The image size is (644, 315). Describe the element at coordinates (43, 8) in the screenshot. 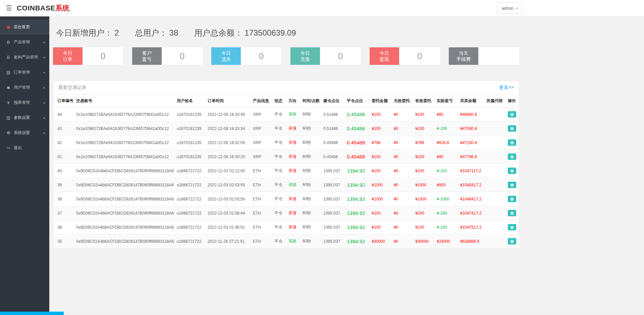

I see `brand-logo: COINBASE系统` at that location.